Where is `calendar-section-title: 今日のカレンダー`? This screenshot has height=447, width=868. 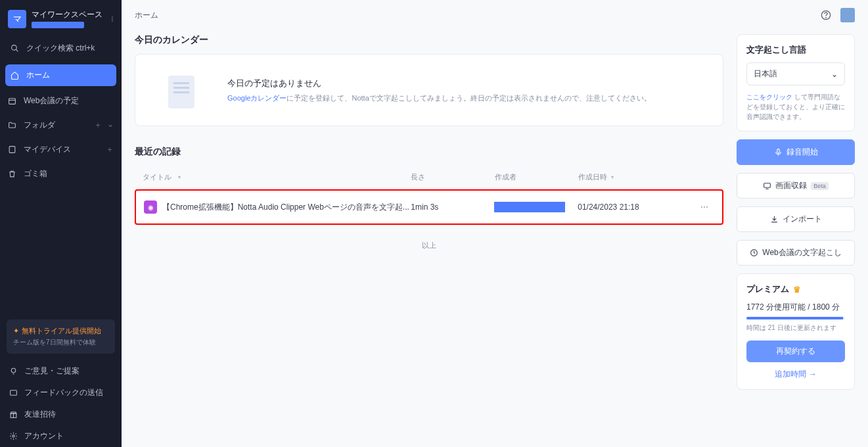
calendar-section-title: 今日のカレンダー is located at coordinates (429, 40).